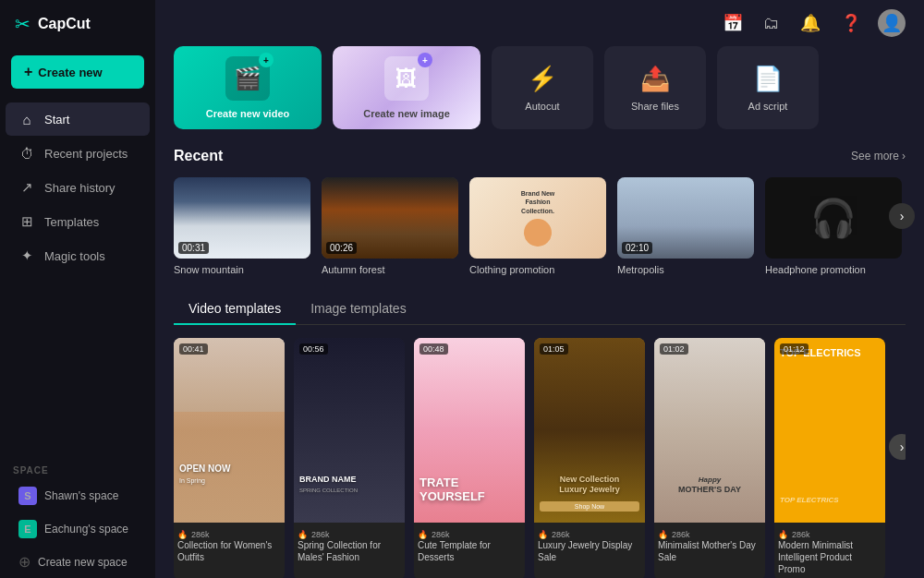 The height and width of the screenshot is (578, 924). What do you see at coordinates (407, 114) in the screenshot?
I see `create-image-label: Create new image` at bounding box center [407, 114].